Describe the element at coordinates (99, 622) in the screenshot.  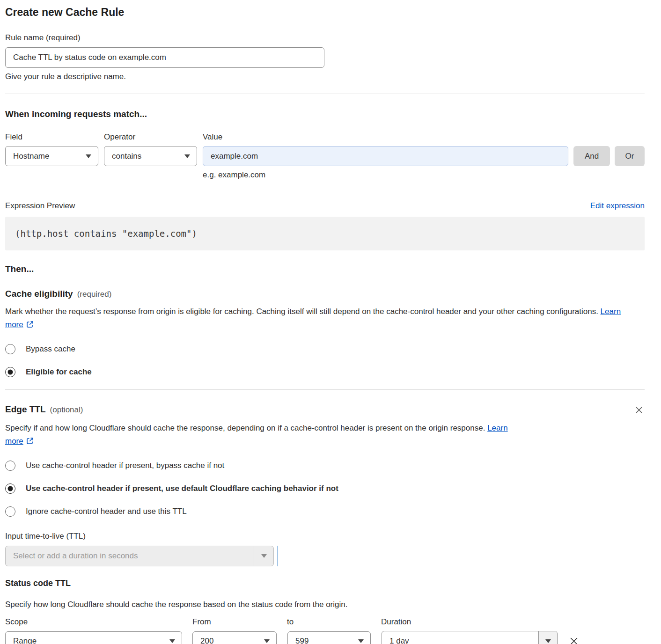
I see `scope-label: Scope` at that location.